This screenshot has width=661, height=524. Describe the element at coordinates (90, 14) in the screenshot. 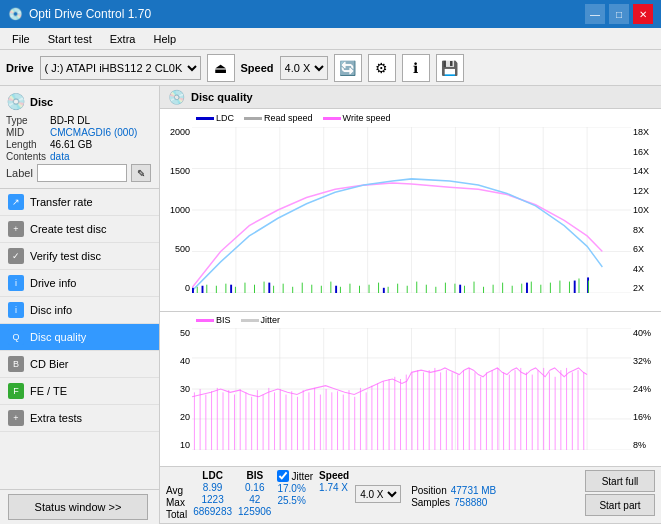

I see `app-title: Opti Drive Control 1.70` at that location.